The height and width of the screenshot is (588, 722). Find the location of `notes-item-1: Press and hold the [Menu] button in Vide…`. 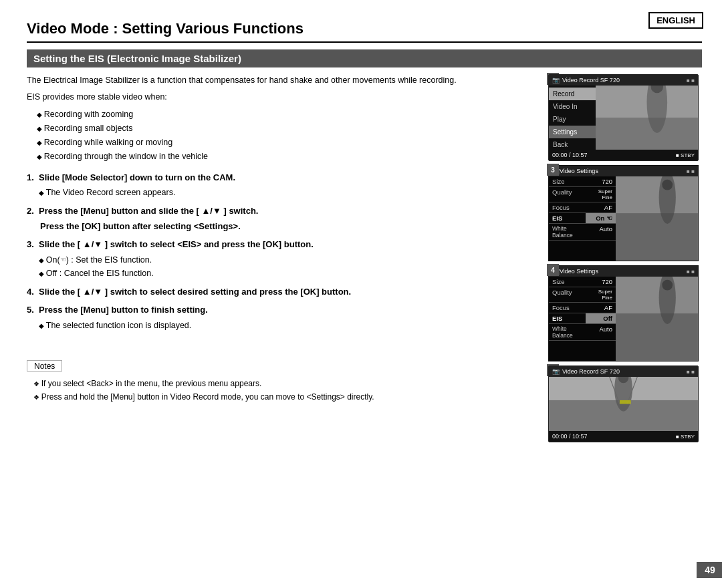

notes-item-1: Press and hold the [Menu] button in Vide… is located at coordinates (284, 397).